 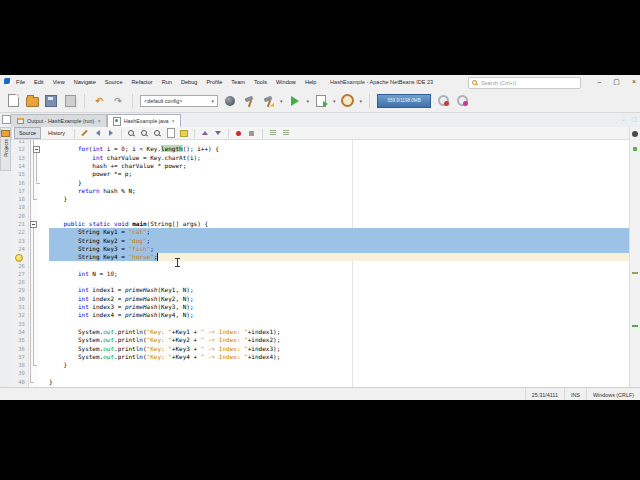 What do you see at coordinates (404, 101) in the screenshot?
I see `memory-indicator: 559.9/1198.0MB` at bounding box center [404, 101].